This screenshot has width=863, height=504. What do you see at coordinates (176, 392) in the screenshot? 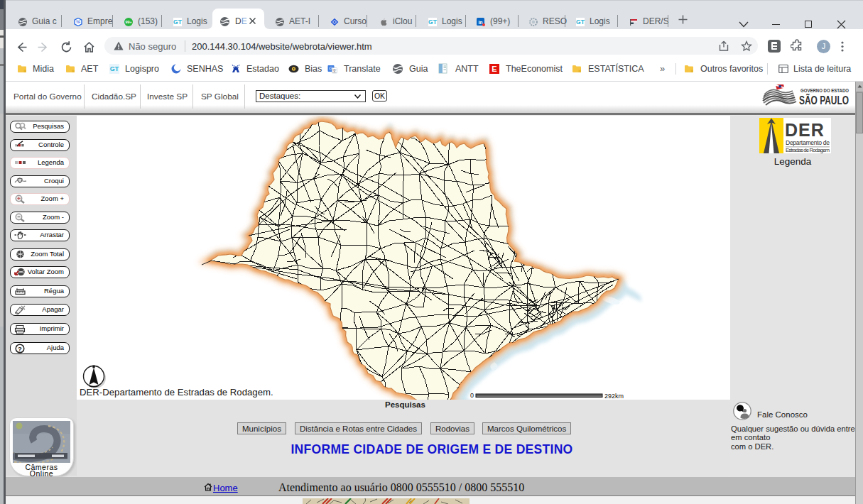
I see `svg-text:DER-Departamento de Estradas d: DER-Departamento de Estradas de Rodagem.` at bounding box center [176, 392].